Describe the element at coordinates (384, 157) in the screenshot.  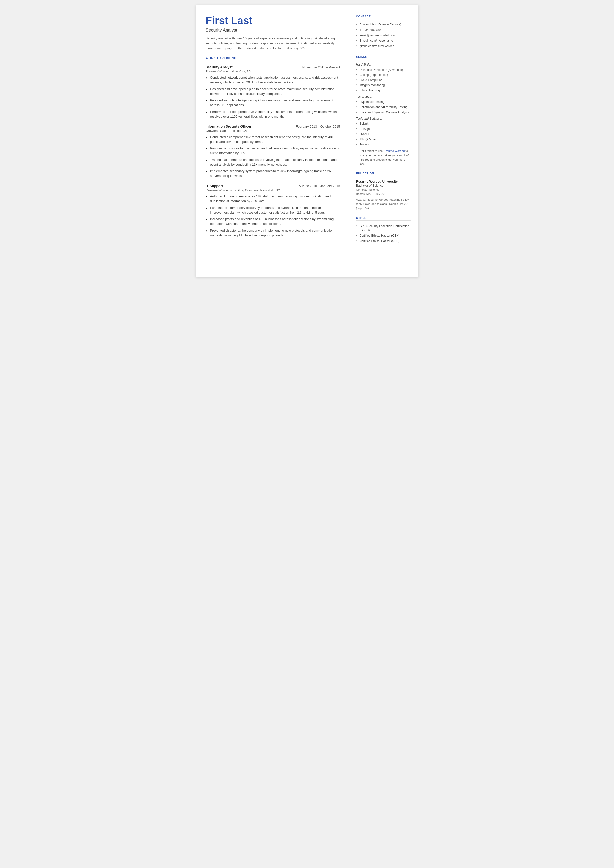
I see `skills-note: Don't forget to use Resume Worded to sca…` at that location.